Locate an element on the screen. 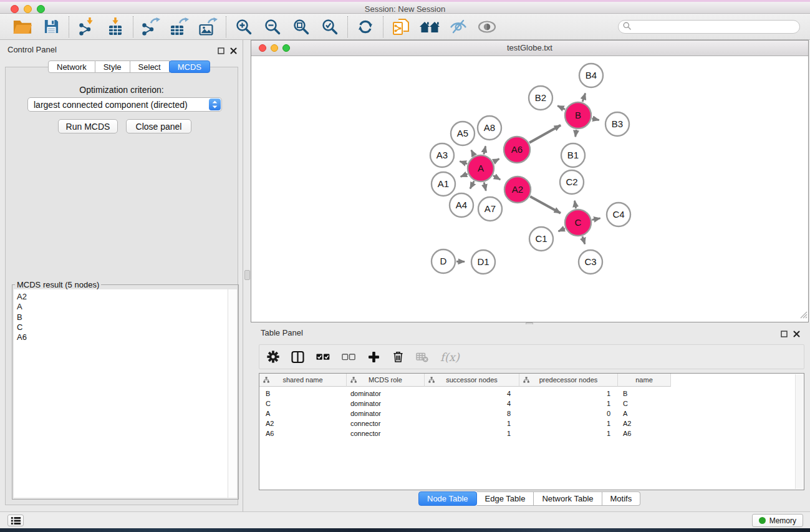 The width and height of the screenshot is (810, 532). column-header-successor-nodes: successor nodes is located at coordinates (472, 380).